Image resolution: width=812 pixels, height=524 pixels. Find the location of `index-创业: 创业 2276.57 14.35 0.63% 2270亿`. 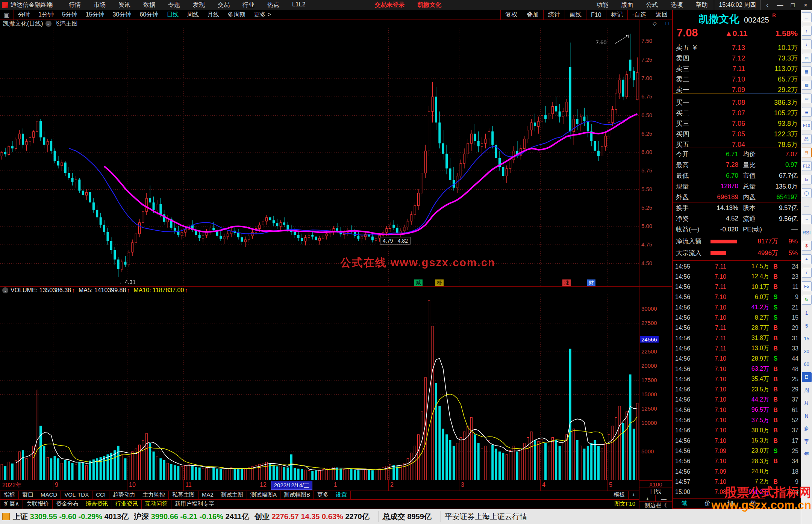

index-创业: 创业 2276.57 14.35 0.63% 2270亿 is located at coordinates (312, 517).